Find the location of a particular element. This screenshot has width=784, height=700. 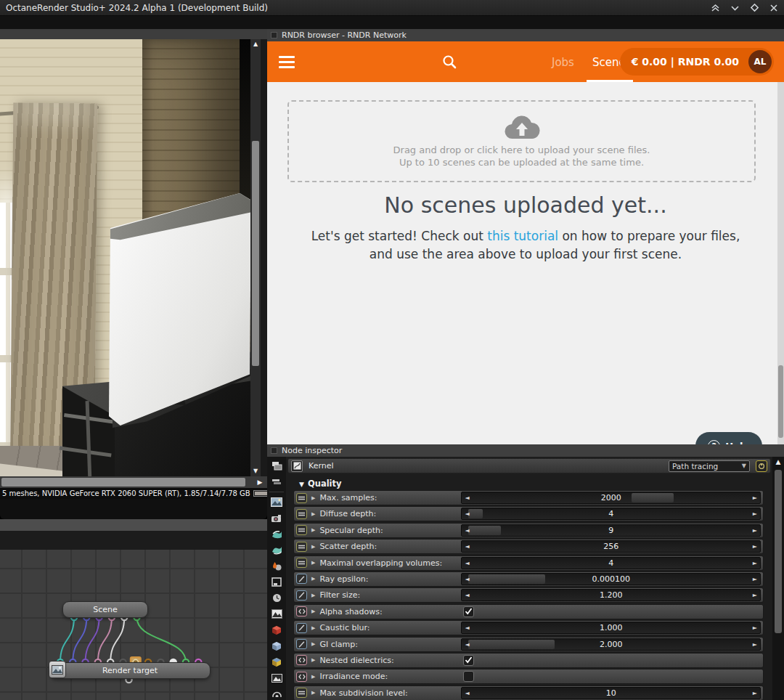

panel-splitter is located at coordinates (134, 525).